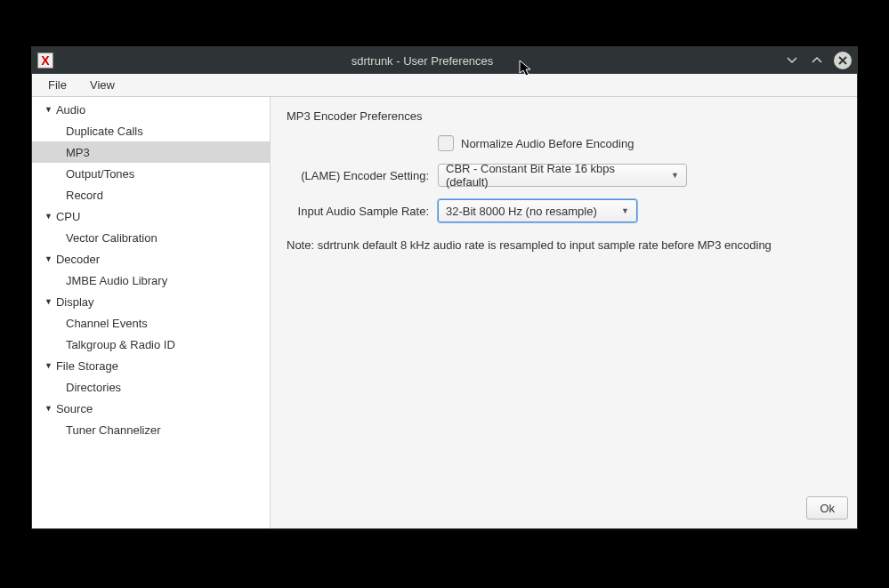 Image resolution: width=889 pixels, height=588 pixels. I want to click on normalize-checkbox, so click(446, 143).